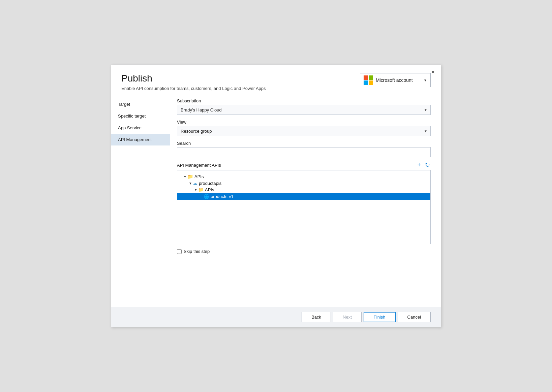 Image resolution: width=552 pixels, height=392 pixels. I want to click on globe-icon: 🌐, so click(206, 196).